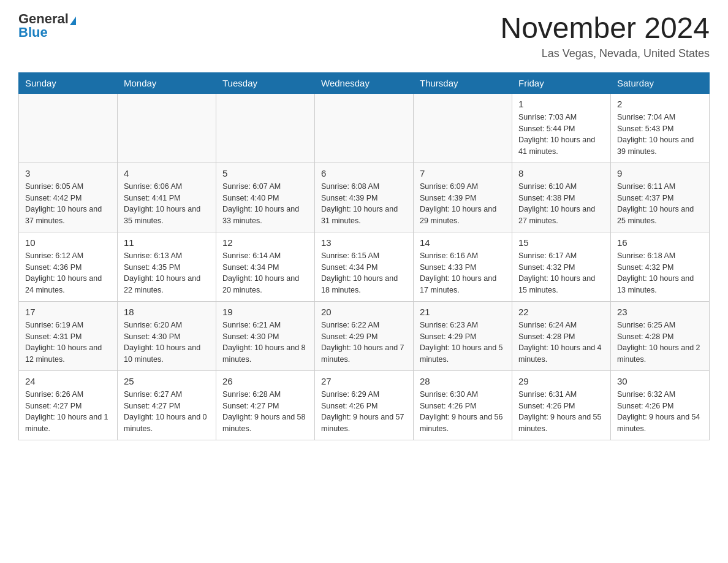  I want to click on sun-info: Sunrise: 6:25 AM Sunset: 4:28 PM Dayligh…, so click(660, 342).